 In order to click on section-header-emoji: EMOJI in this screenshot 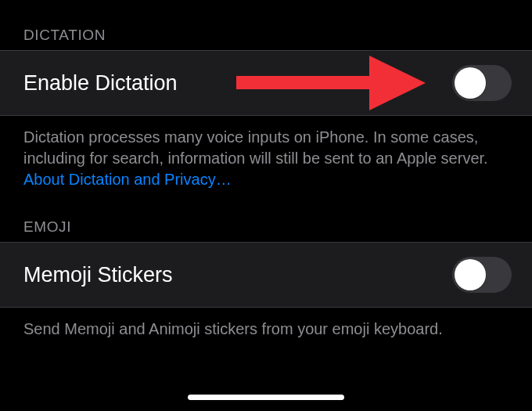, I will do `click(266, 216)`.